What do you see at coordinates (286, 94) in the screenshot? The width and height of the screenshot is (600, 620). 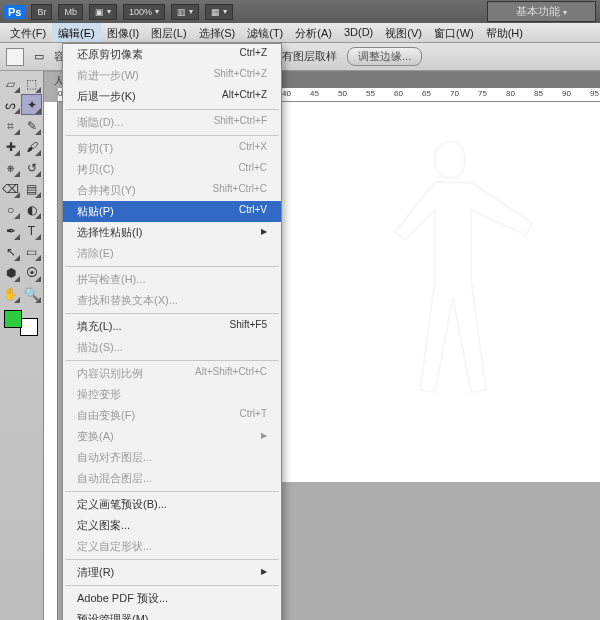 I see `ruler-mark: 40` at bounding box center [286, 94].